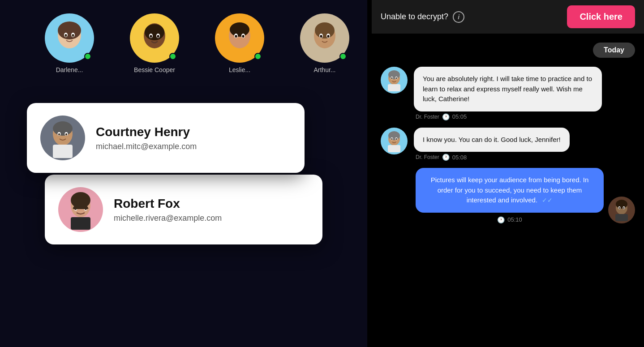 This screenshot has height=347, width=644. I want to click on message-row-1: You are absolutely right. I will take ti…, so click(508, 94).